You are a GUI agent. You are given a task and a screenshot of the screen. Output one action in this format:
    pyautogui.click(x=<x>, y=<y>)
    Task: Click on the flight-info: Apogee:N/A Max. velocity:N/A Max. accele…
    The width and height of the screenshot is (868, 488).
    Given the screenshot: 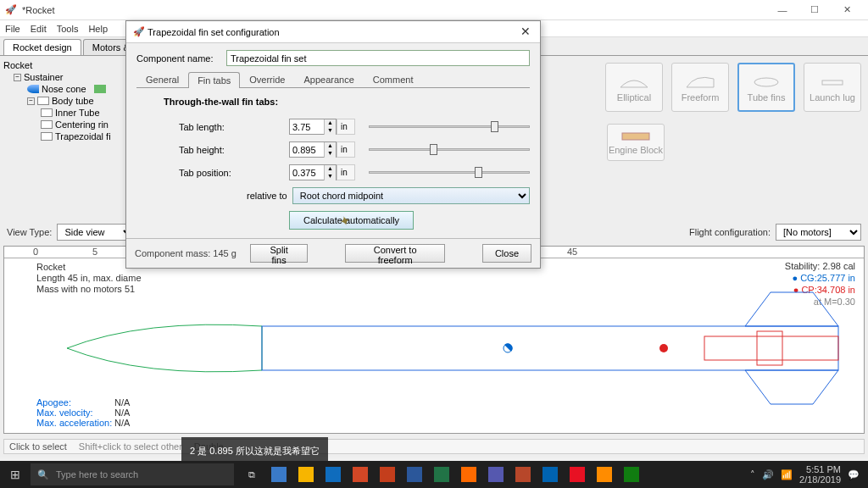 What is the action you would take?
    pyautogui.click(x=83, y=413)
    